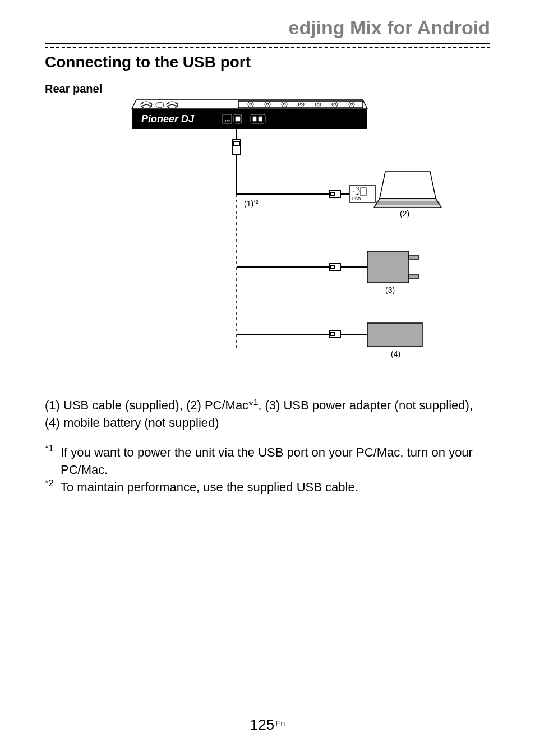 This screenshot has width=535, height=756. Describe the element at coordinates (390, 290) in the screenshot. I see `label-3: (3)` at that location.